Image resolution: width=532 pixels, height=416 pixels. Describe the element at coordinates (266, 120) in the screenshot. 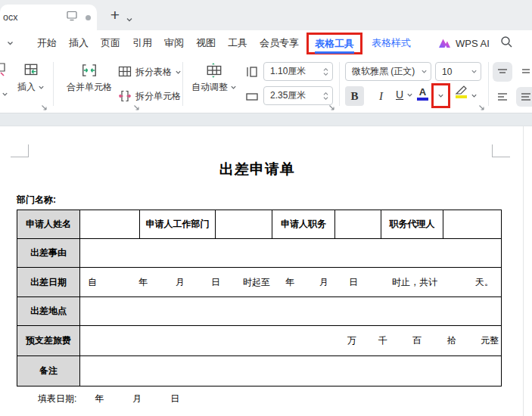

I see `document-top-margin-strip` at that location.